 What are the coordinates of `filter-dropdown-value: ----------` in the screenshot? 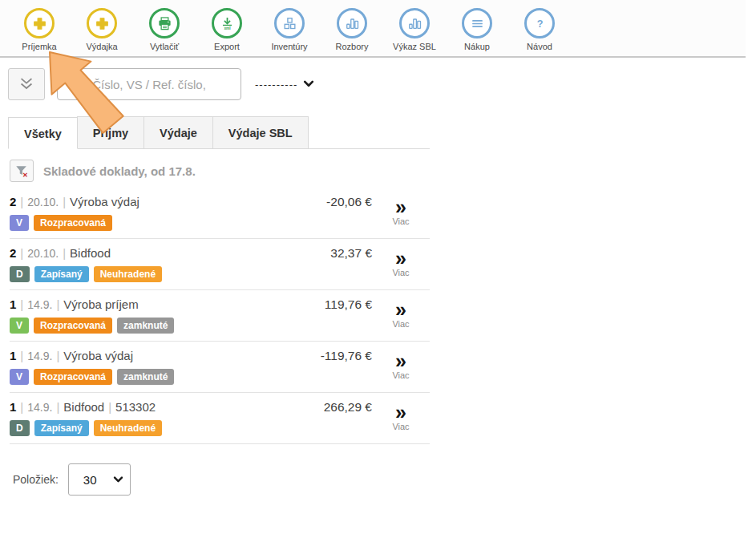 It's located at (276, 85).